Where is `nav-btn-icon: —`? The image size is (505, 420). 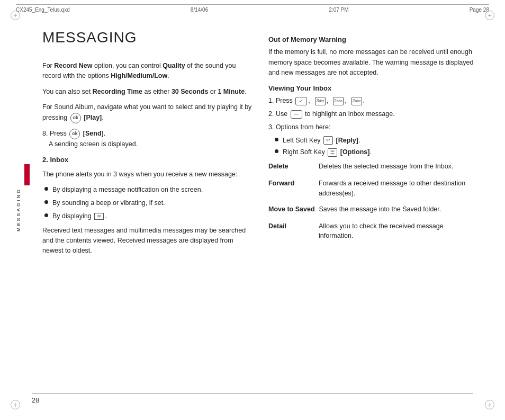 nav-btn-icon: — is located at coordinates (296, 114).